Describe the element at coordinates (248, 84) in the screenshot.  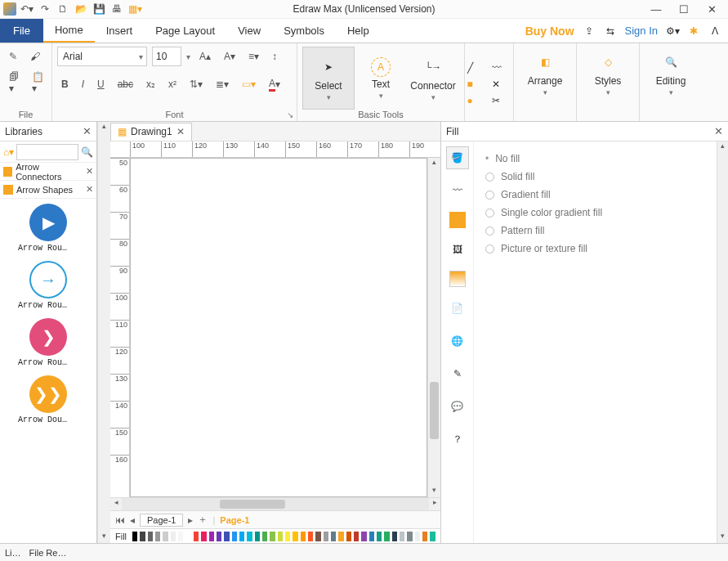
I see `highlight-icon: ▭▾` at that location.